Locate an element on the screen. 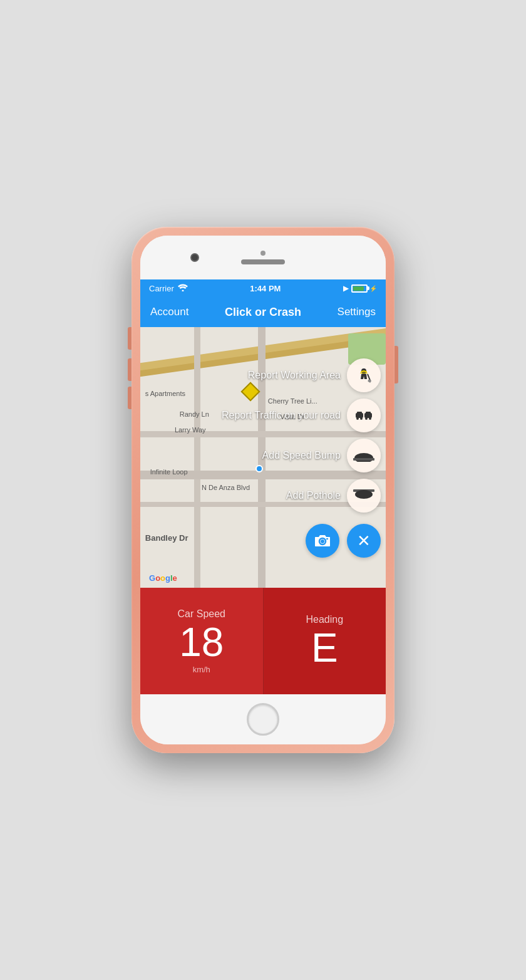 This screenshot has height=980, width=526. map-area: s Apartments Randy Ln Larry Way Infinite… is located at coordinates (263, 457).